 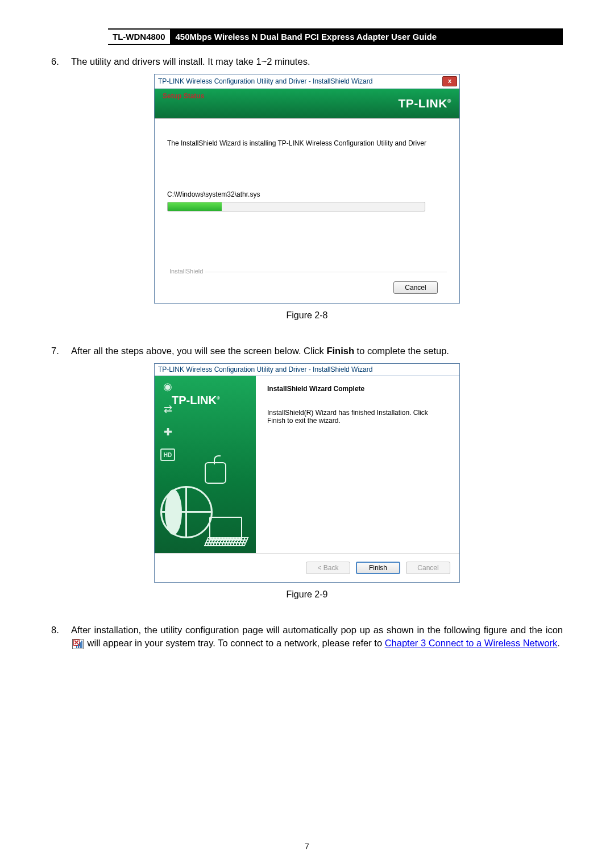 What do you see at coordinates (307, 194) in the screenshot?
I see `install-path-text: C:\Windows\system32\athr.sys` at bounding box center [307, 194].